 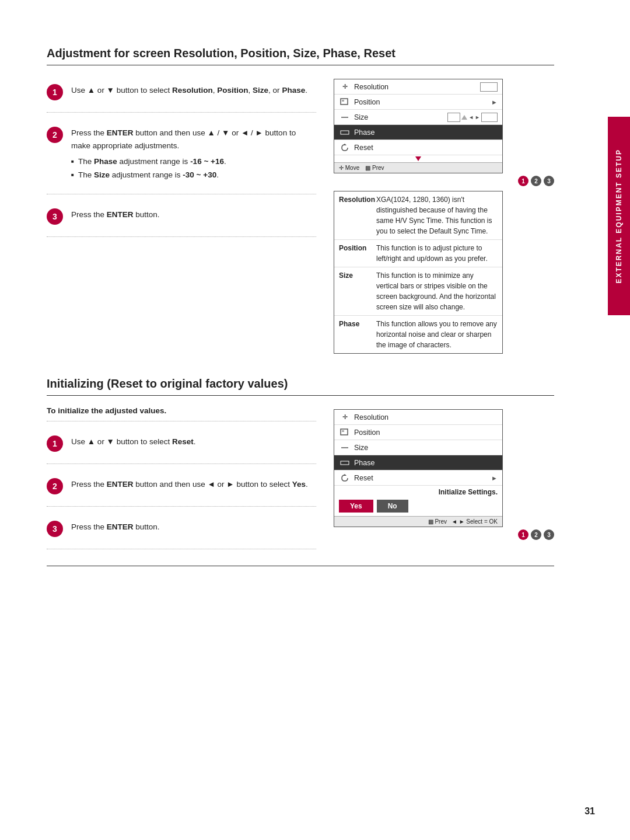 What do you see at coordinates (345, 87) in the screenshot?
I see `resolution-icon: ✛` at bounding box center [345, 87].